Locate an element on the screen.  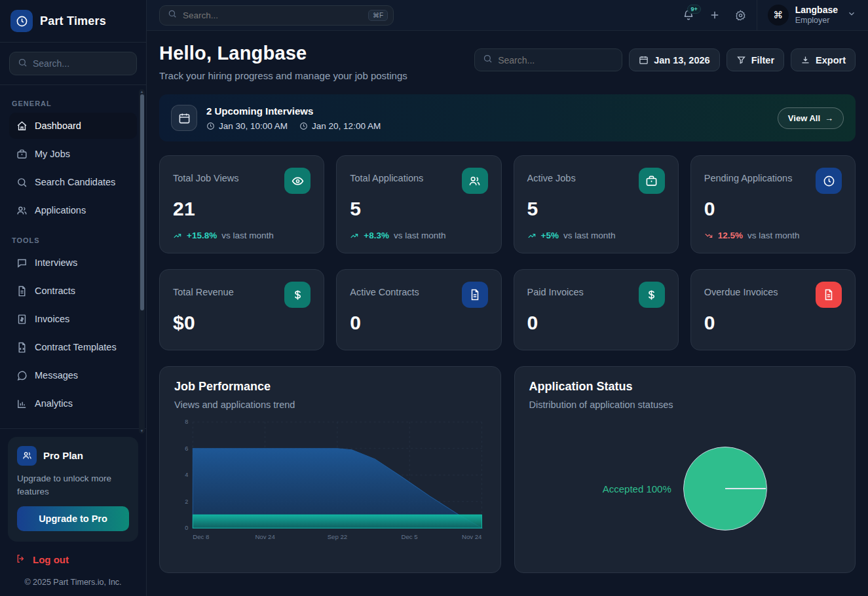
sidebar-item-label: My Jobs is located at coordinates (52, 154).